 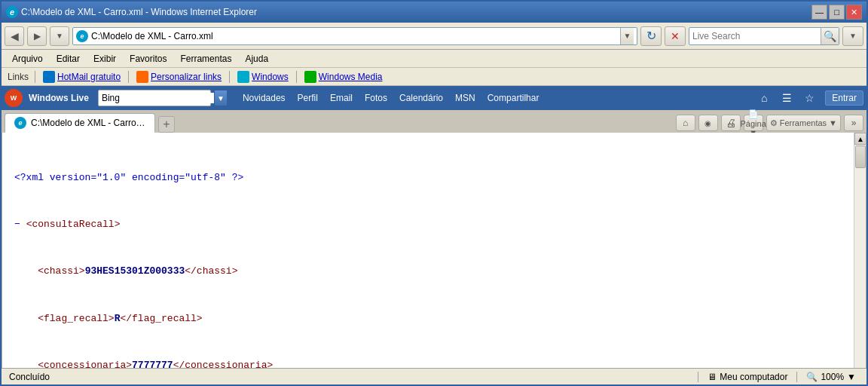 I want to click on tab-label: C:\Modelo de XML - Carro.xml, so click(x=88, y=123).